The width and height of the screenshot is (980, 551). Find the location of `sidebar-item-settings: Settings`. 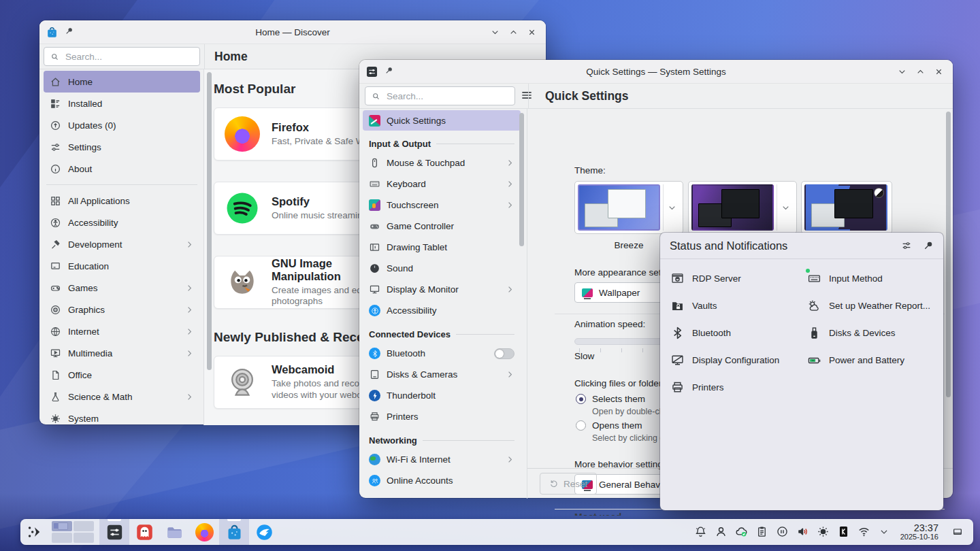

sidebar-item-settings: Settings is located at coordinates (122, 147).